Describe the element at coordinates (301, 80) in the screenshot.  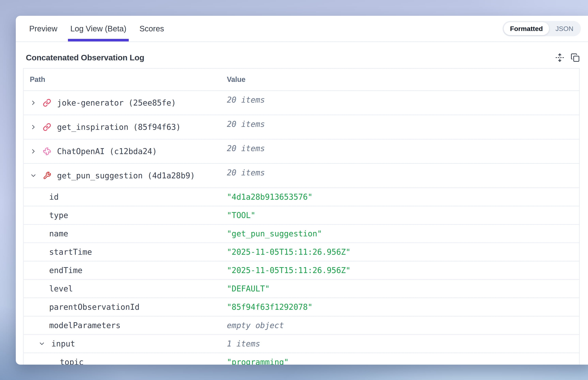
I see `table-header: Path Value` at that location.